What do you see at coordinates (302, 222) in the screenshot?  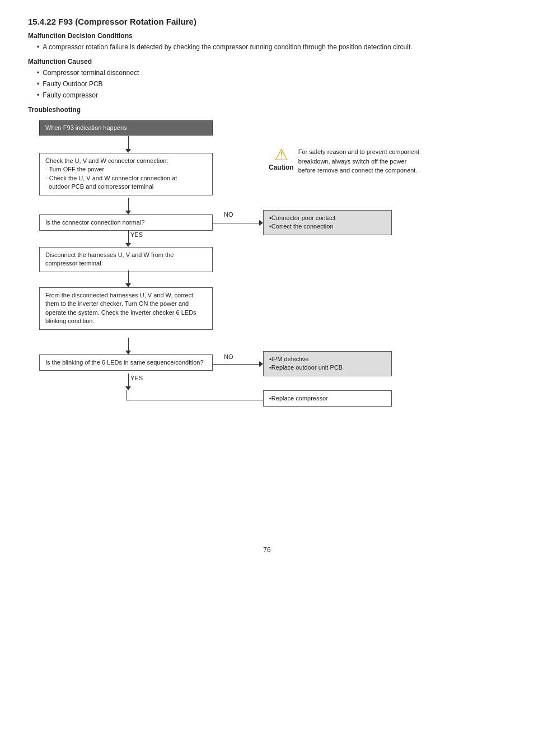 I see `no-box-1-text: •Connector poor contact•Correct the conn…` at bounding box center [302, 222].